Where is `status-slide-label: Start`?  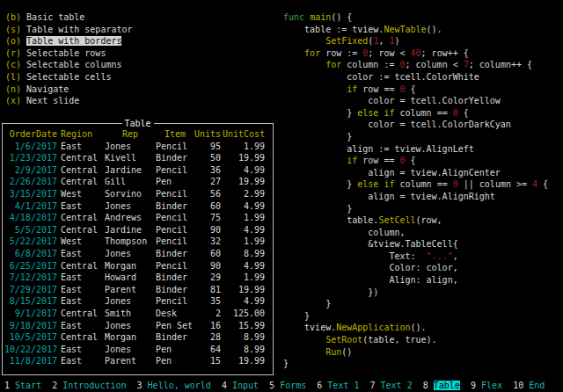
status-slide-label: Start is located at coordinates (28, 385).